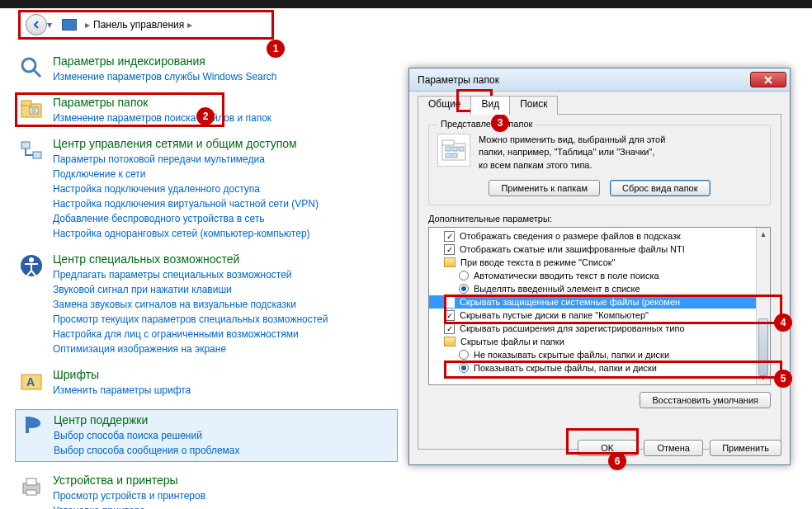  What do you see at coordinates (487, 124) in the screenshot?
I see `group-legend: Представление папок` at bounding box center [487, 124].